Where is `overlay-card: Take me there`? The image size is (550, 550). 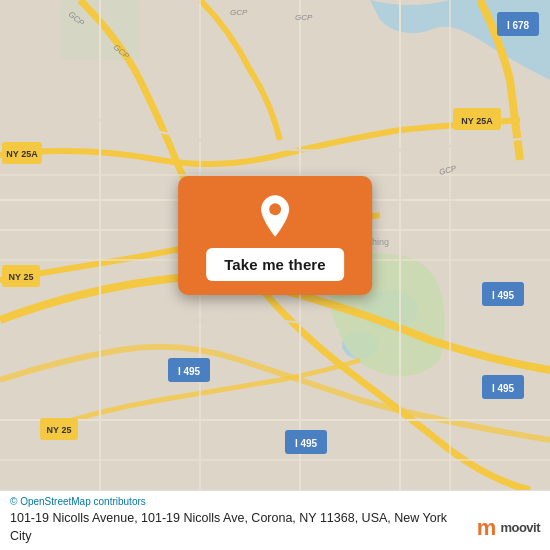 overlay-card: Take me there is located at coordinates (275, 236).